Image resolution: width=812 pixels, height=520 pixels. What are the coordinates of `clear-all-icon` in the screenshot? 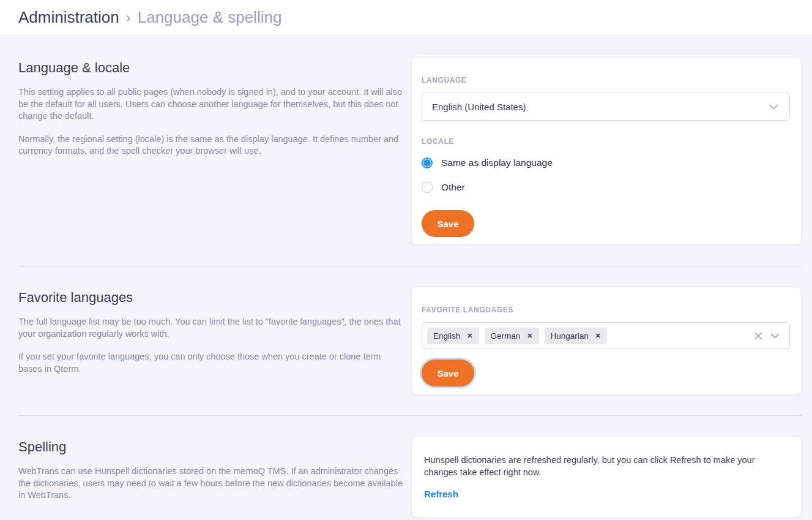 It's located at (759, 336).